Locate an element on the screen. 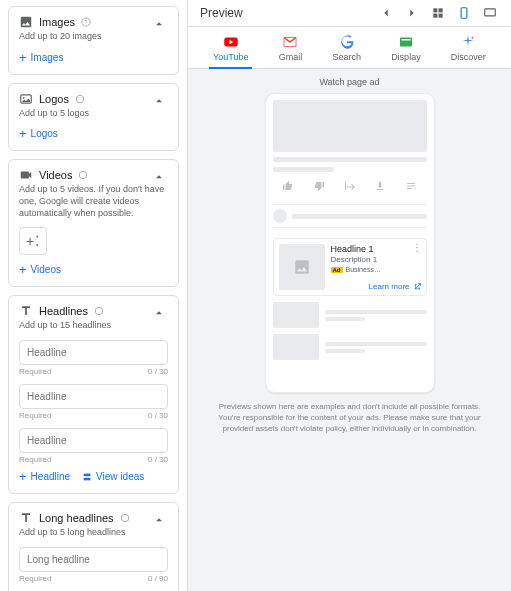 This screenshot has width=511, height=591. add-logos-link: +Logos is located at coordinates (38, 134).